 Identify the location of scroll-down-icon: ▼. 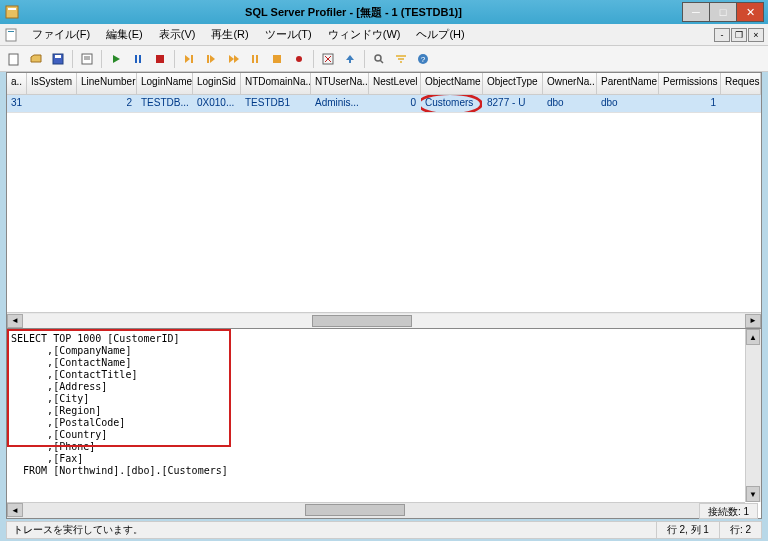
(753, 494).